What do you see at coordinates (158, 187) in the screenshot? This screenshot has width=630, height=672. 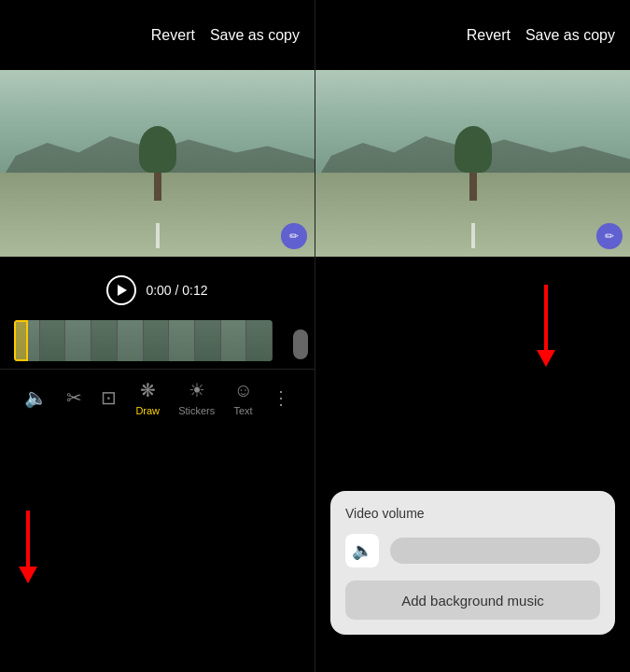 I see `tree-trunk` at bounding box center [158, 187].